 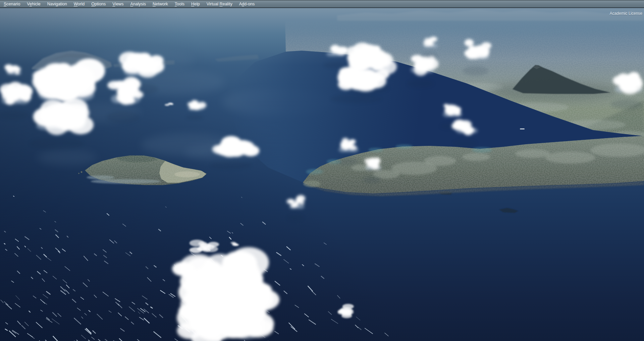 I want to click on menu-item-help: Help, so click(x=196, y=4).